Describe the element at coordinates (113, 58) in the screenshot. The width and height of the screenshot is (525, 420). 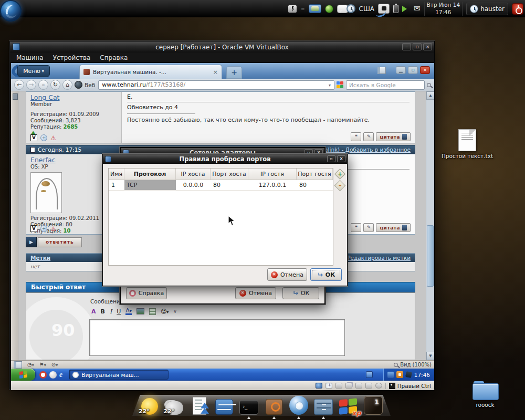
I see `menu-help: Справка` at that location.